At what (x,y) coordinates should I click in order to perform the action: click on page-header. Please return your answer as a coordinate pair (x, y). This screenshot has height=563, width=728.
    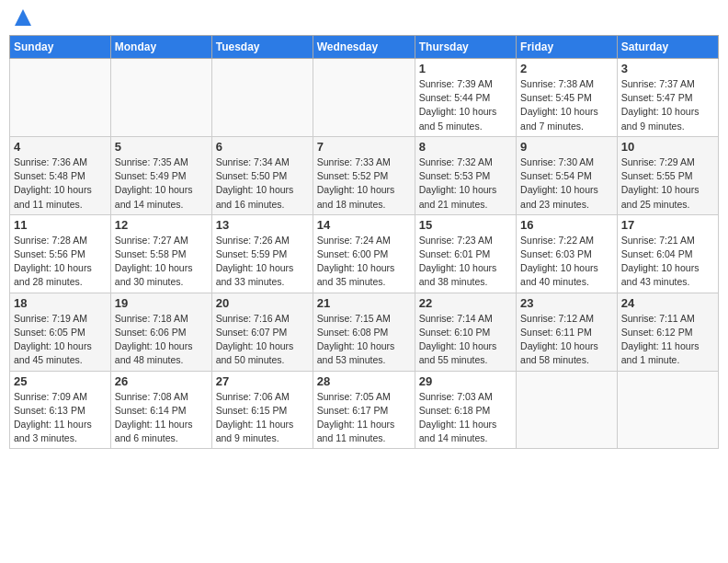
    Looking at the image, I should click on (364, 19).